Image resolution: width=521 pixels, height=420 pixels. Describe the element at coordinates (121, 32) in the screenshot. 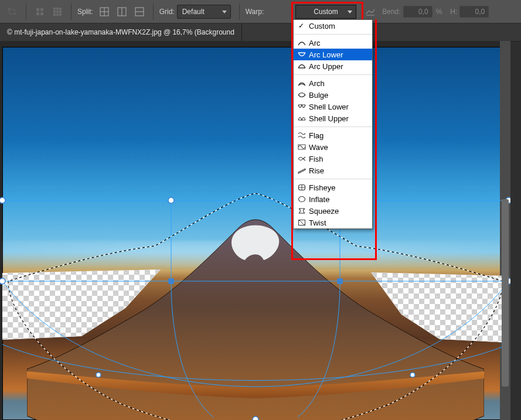

I see `document-tab-title: © mt-fuji-japan-on-lake-yamanaka-MWFNX2Z…` at that location.